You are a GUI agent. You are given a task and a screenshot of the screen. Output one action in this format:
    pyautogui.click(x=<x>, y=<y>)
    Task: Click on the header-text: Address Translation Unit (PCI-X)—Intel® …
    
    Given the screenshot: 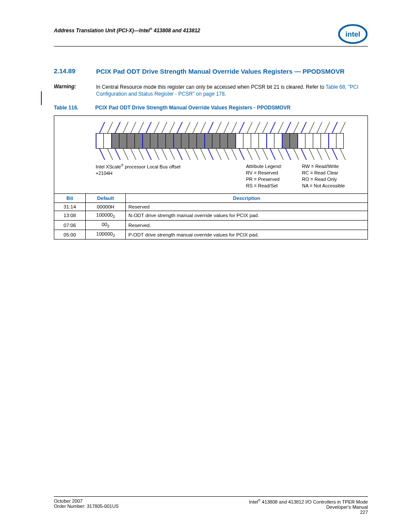 What is the action you would take?
    pyautogui.click(x=127, y=28)
    